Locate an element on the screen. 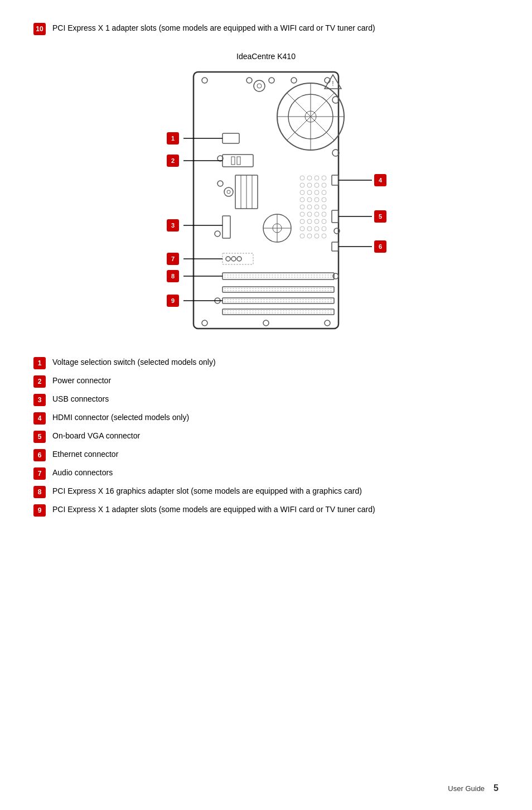 This screenshot has width=532, height=810. diagram-badge-9: 9 is located at coordinates (173, 301).